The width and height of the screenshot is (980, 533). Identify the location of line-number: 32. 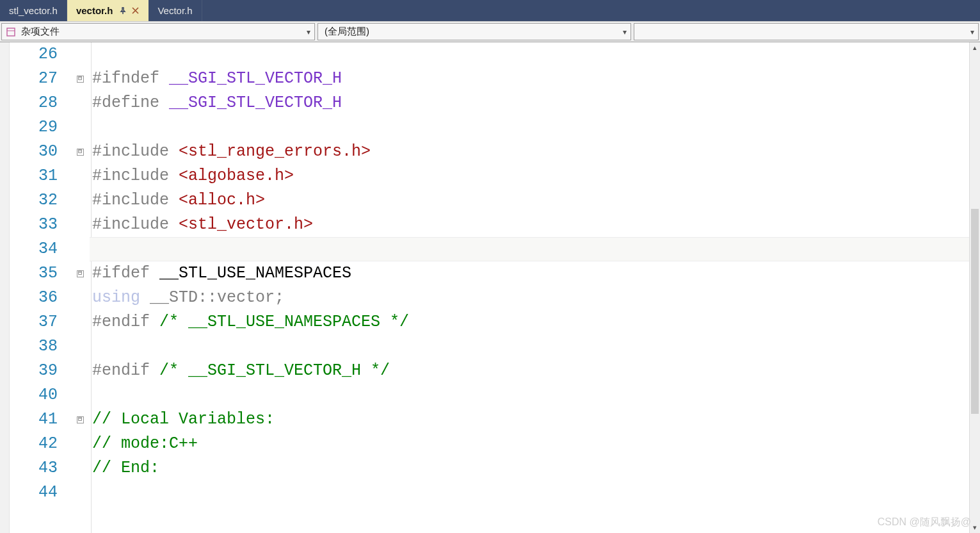
(33, 201).